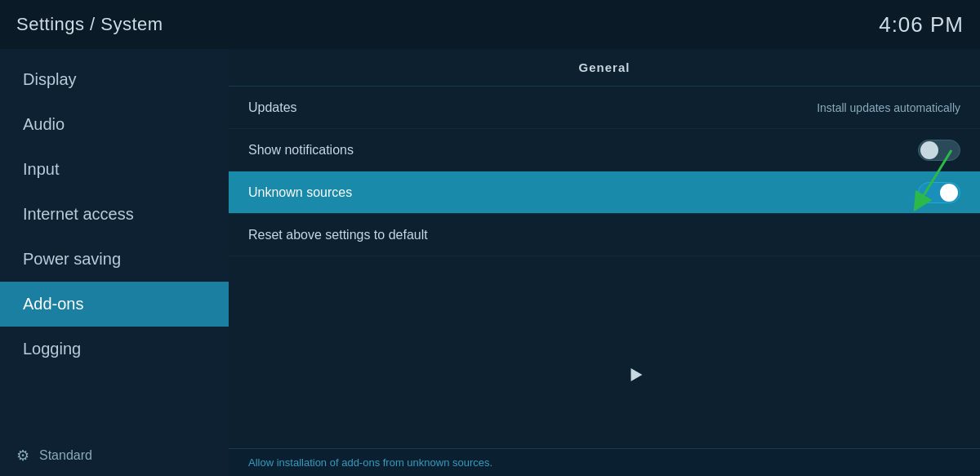 The image size is (980, 476). What do you see at coordinates (949, 193) in the screenshot?
I see `toggle-knob-unknown-sources` at bounding box center [949, 193].